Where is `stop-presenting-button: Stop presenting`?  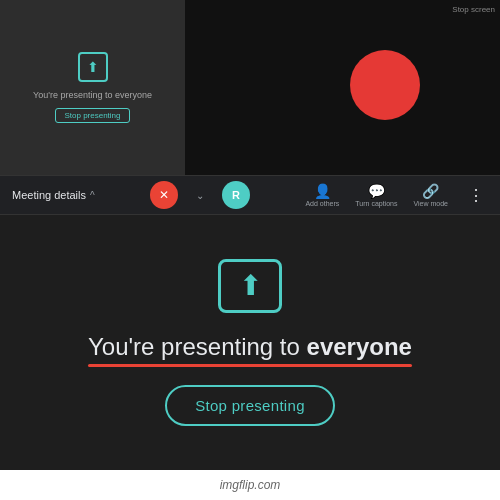 stop-presenting-button: Stop presenting is located at coordinates (250, 406).